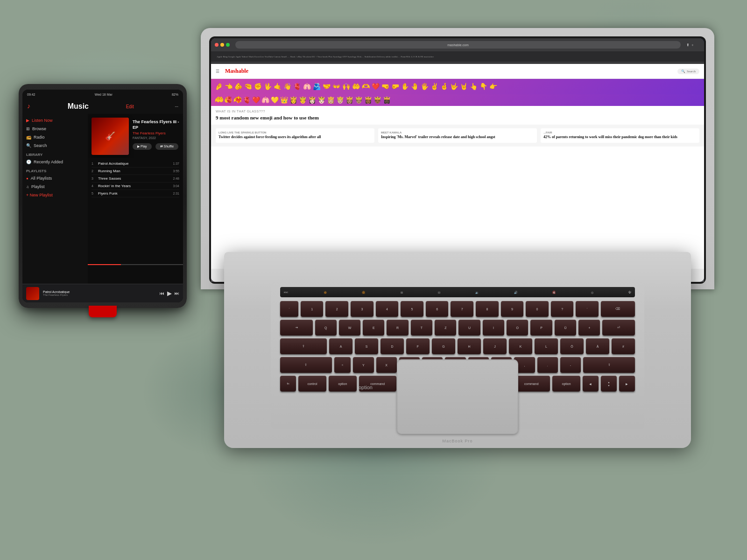 The image size is (747, 560). Describe the element at coordinates (513, 309) in the screenshot. I see `key-9: 9` at that location.